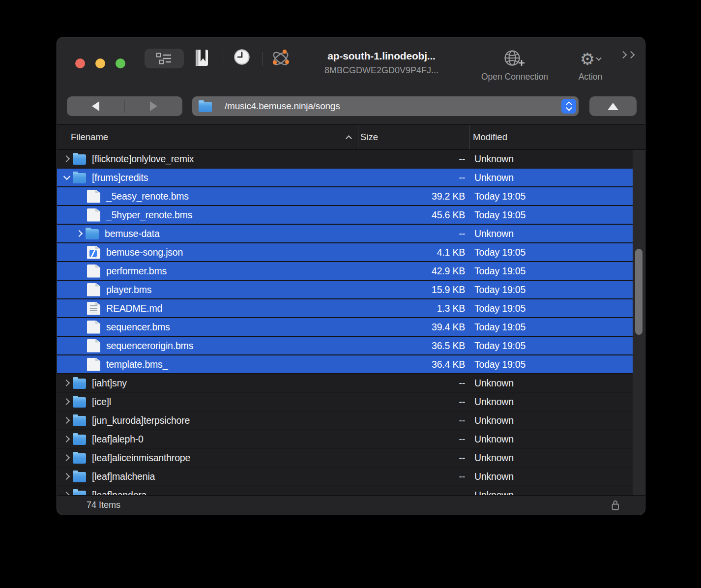 Image resolution: width=701 pixels, height=588 pixels. I want to click on history-button, so click(242, 58).